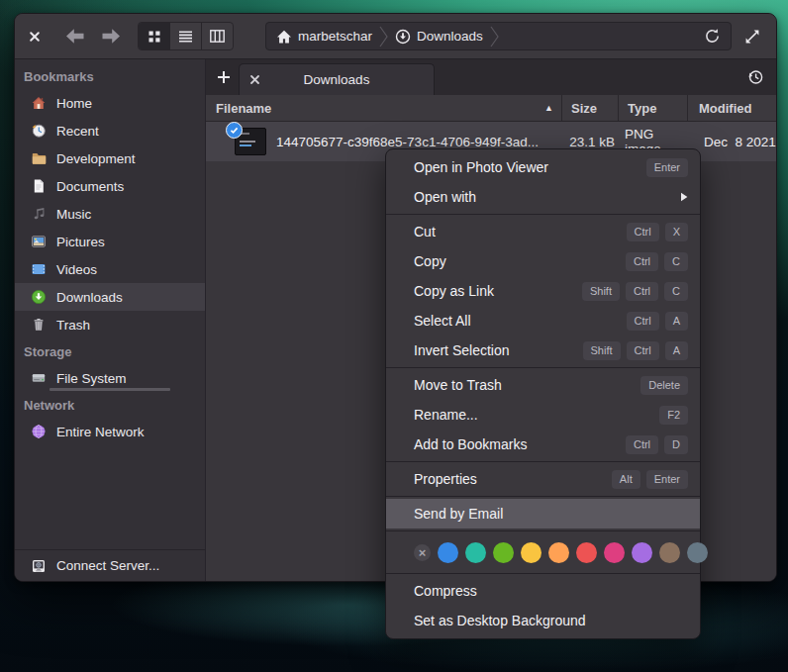 This screenshot has width=788, height=672. Describe the element at coordinates (255, 79) in the screenshot. I see `tab-close-button` at that location.